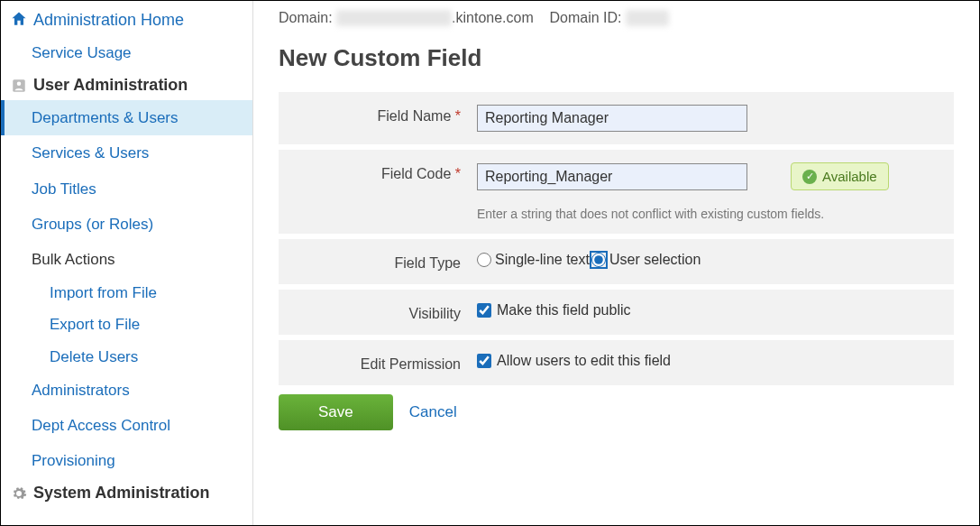 The image size is (980, 526). Describe the element at coordinates (335, 412) in the screenshot. I see `save-button: Save` at that location.